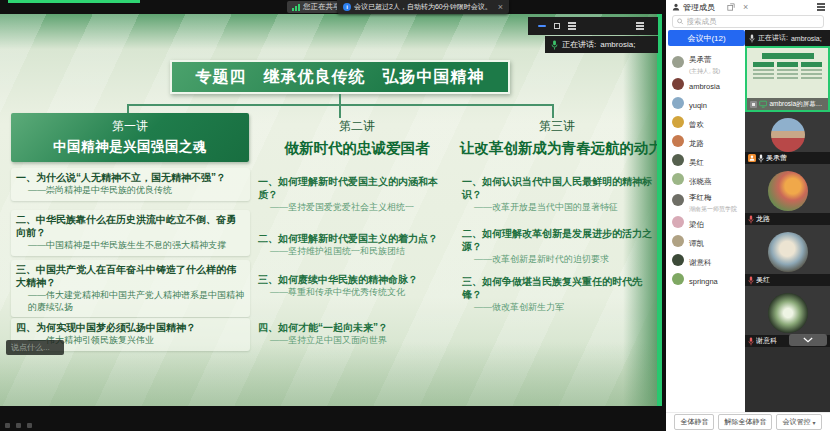 Image resolution: width=830 pixels, height=431 pixels. What do you see at coordinates (706, 160) in the screenshot?
I see `participant-row: 吴红` at bounding box center [706, 160].